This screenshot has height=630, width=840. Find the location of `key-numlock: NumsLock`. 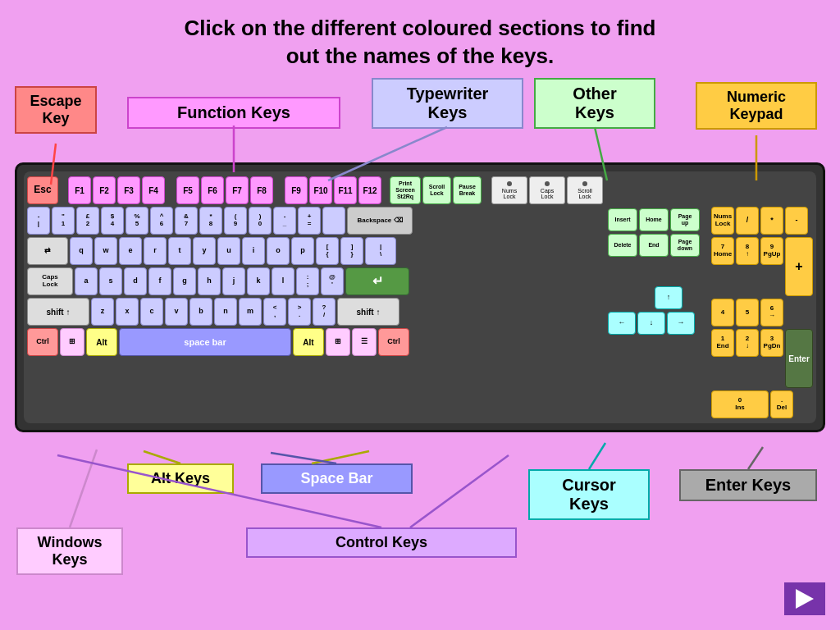

key-numlock: NumsLock is located at coordinates (723, 221).